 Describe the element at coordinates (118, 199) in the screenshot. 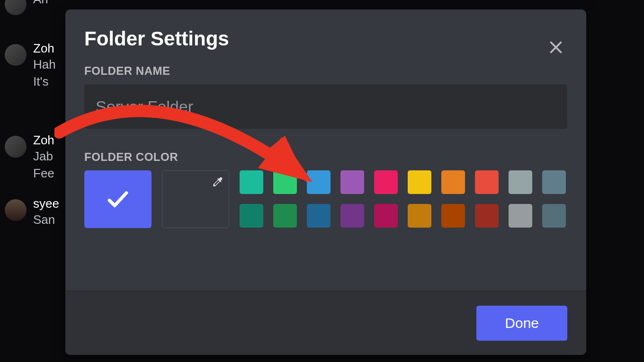

I see `selected-color-preview` at that location.